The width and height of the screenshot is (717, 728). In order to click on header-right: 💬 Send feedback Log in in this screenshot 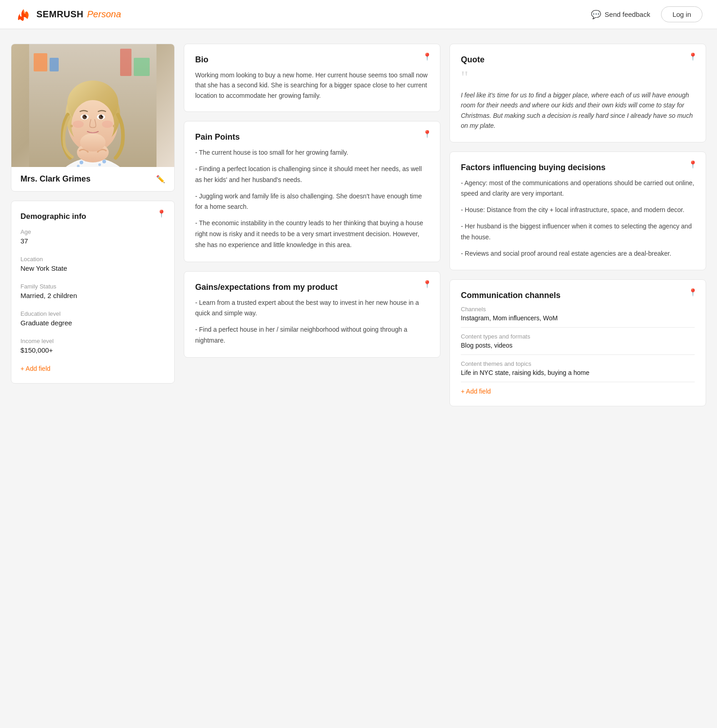, I will do `click(647, 15)`.